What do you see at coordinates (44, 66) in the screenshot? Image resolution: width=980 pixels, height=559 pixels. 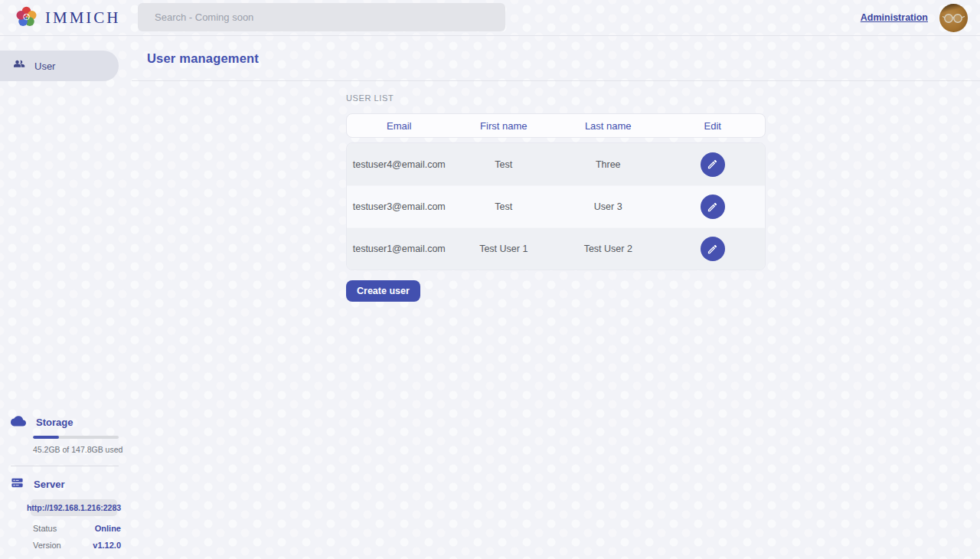 I see `sidebar-item-label: User` at bounding box center [44, 66].